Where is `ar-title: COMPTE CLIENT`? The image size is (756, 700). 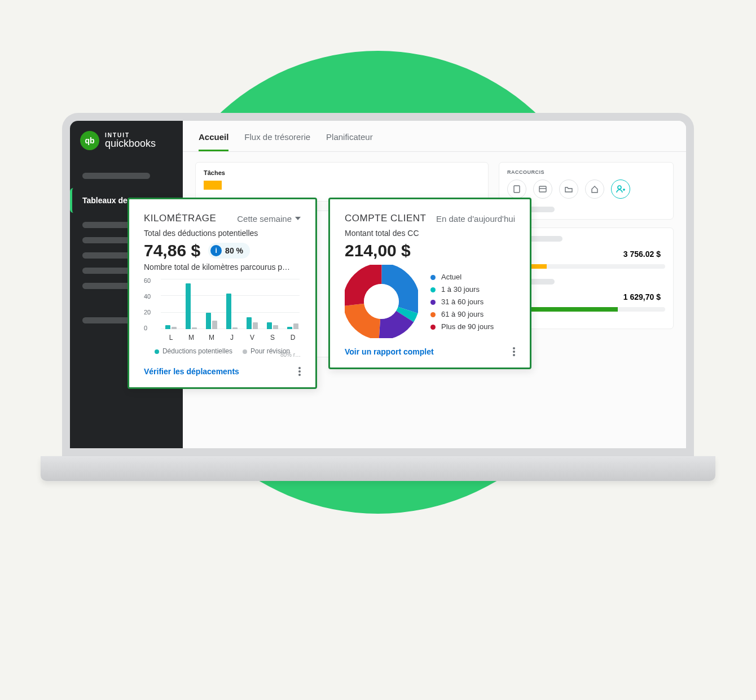
ar-title: COMPTE CLIENT is located at coordinates (385, 218).